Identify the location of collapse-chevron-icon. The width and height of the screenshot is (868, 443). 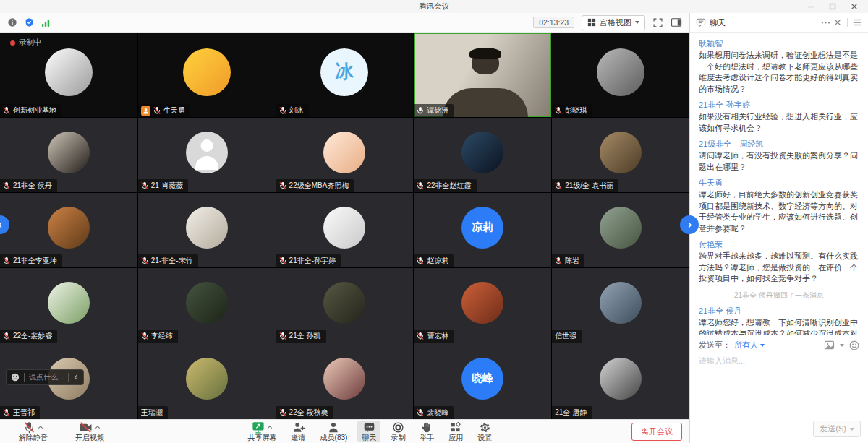
(76, 377).